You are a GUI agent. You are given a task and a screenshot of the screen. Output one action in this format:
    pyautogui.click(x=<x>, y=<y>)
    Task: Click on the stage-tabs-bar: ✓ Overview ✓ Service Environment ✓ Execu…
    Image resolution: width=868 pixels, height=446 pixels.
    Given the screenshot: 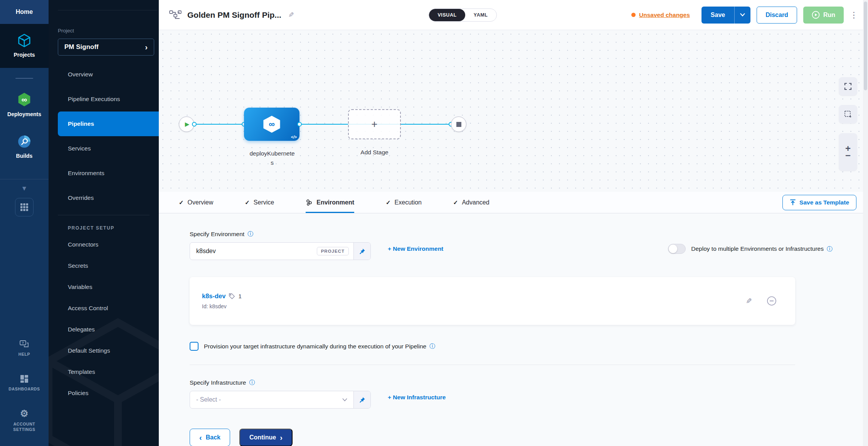 What is the action you would take?
    pyautogui.click(x=513, y=203)
    